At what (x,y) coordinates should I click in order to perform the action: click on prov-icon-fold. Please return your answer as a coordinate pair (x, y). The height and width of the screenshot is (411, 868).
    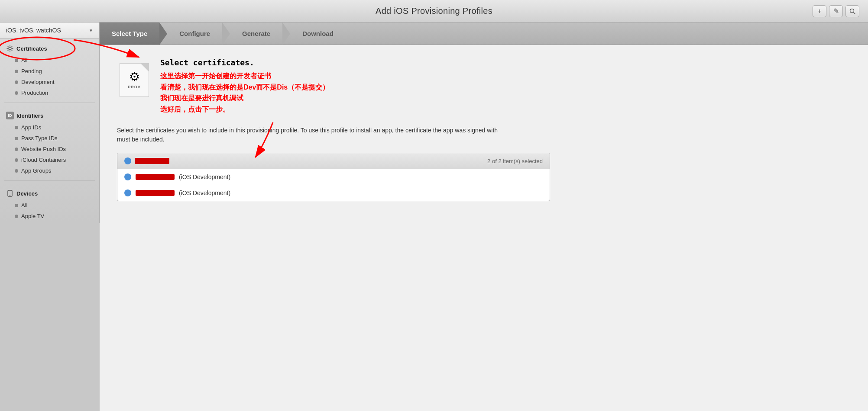
    Looking at the image, I should click on (145, 67).